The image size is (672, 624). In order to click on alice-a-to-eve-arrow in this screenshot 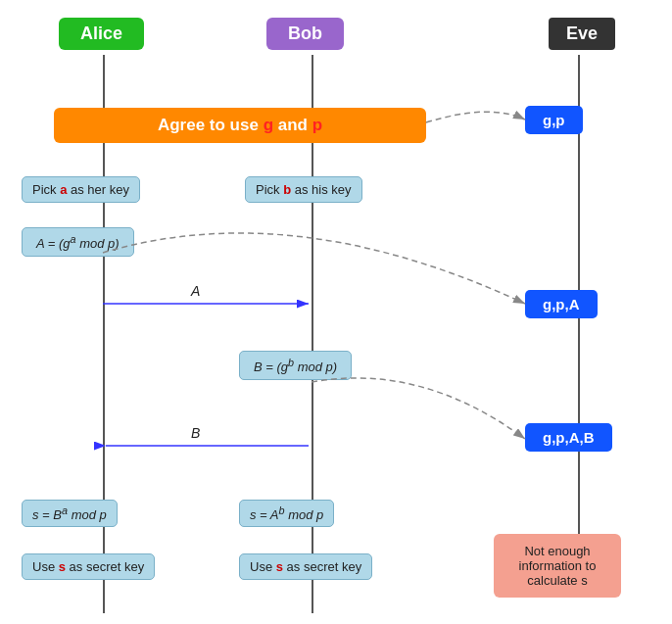, I will do `click(313, 268)`.